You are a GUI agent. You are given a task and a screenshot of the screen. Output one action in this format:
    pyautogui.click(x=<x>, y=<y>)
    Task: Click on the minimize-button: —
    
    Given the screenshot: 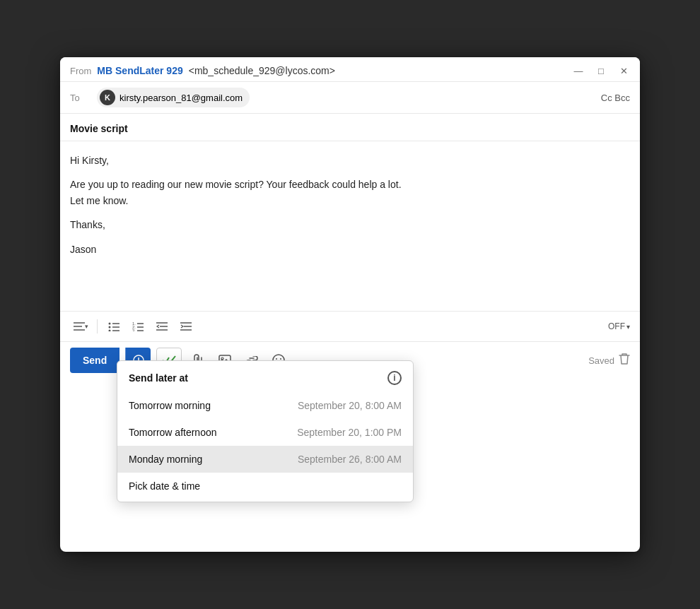 What is the action you would take?
    pyautogui.click(x=578, y=71)
    